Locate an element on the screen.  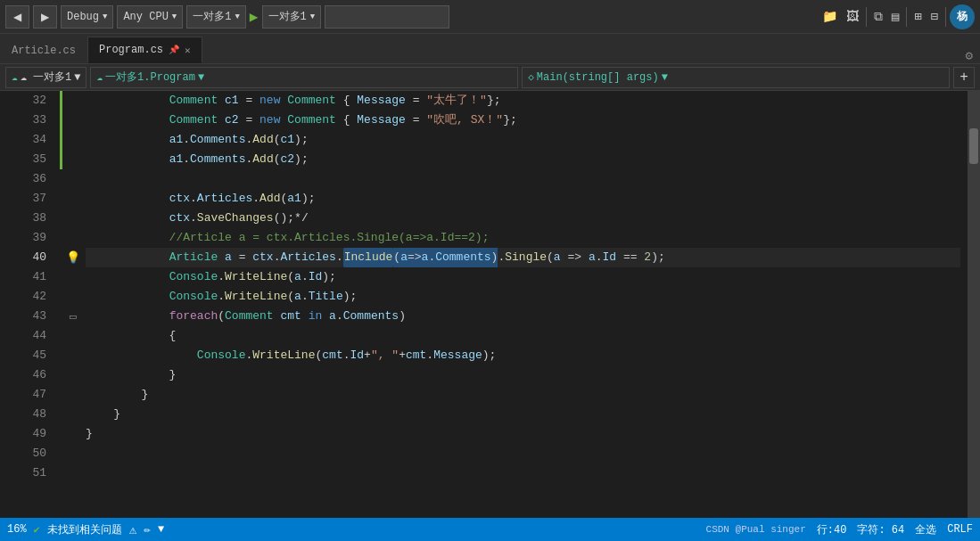
scrollbar-thumb is located at coordinates (974, 146).